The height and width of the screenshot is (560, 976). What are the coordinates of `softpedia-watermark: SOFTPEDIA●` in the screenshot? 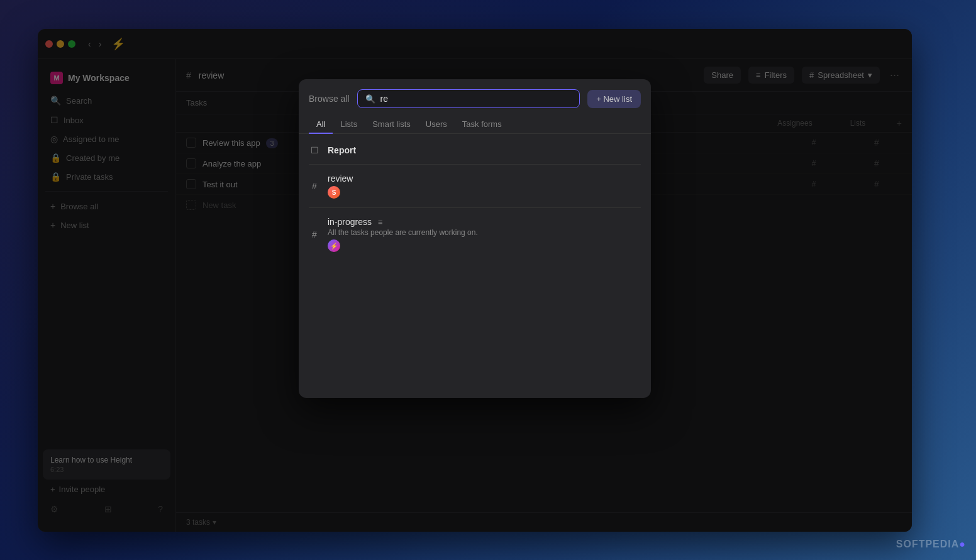 It's located at (931, 544).